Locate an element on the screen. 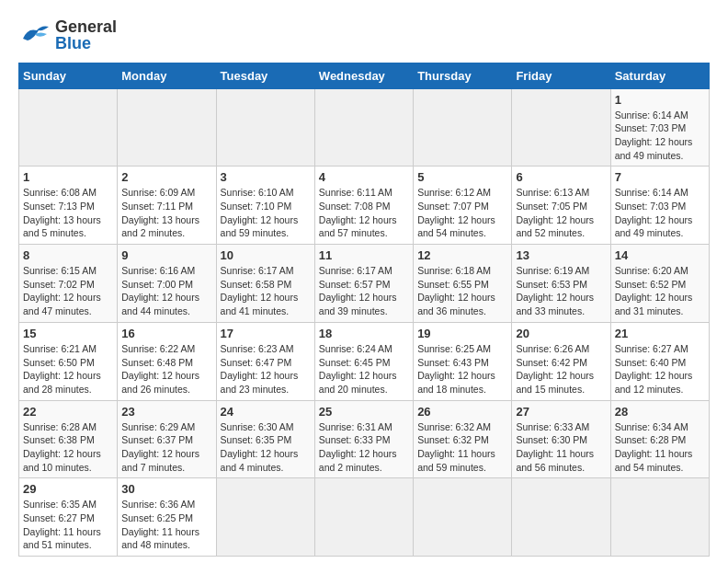 This screenshot has height=563, width=728. calendar-cell: 16Sunrise: 6:22 AMSunset: 6:48 PMDayligh… is located at coordinates (167, 361).